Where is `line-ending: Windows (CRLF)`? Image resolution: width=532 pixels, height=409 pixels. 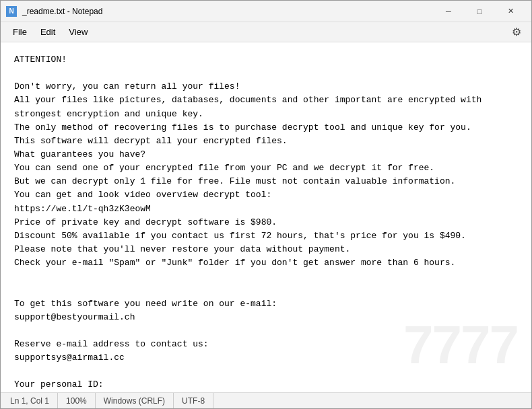 line-ending: Windows (CRLF) is located at coordinates (135, 401).